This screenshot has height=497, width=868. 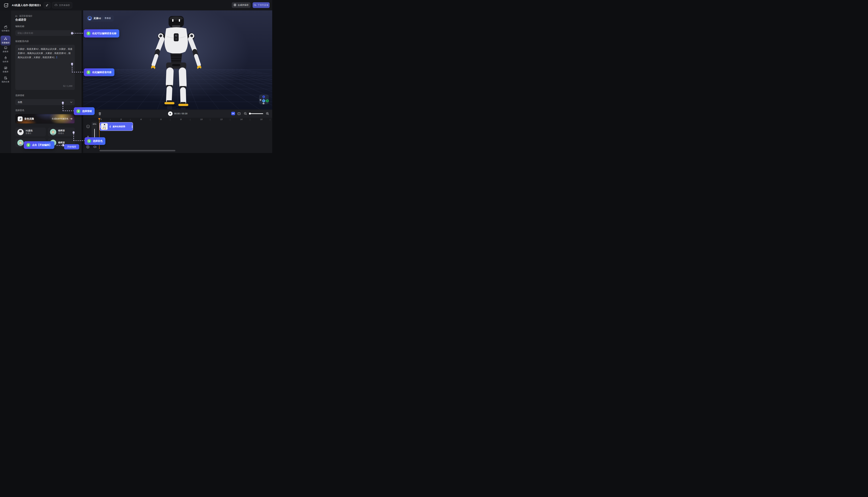 I want to click on back-arrow-icon, so click(x=16, y=16).